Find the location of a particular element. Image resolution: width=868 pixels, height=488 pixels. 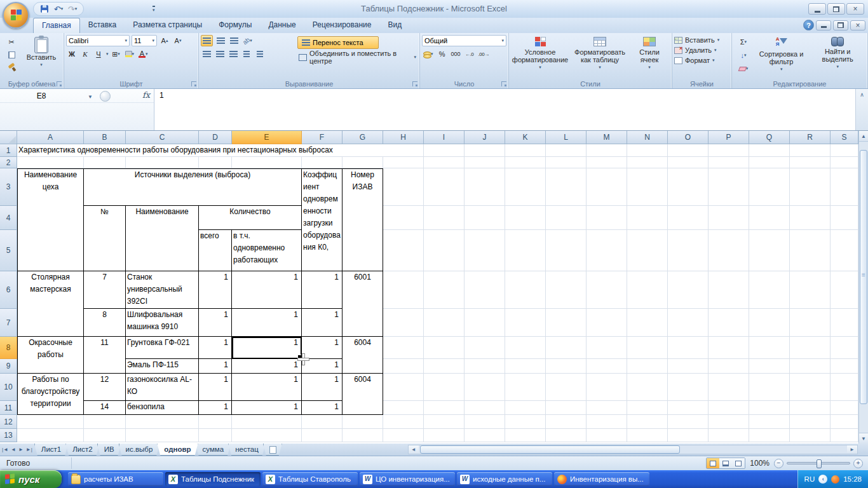

scroll-right-icon: ► is located at coordinates (852, 450).